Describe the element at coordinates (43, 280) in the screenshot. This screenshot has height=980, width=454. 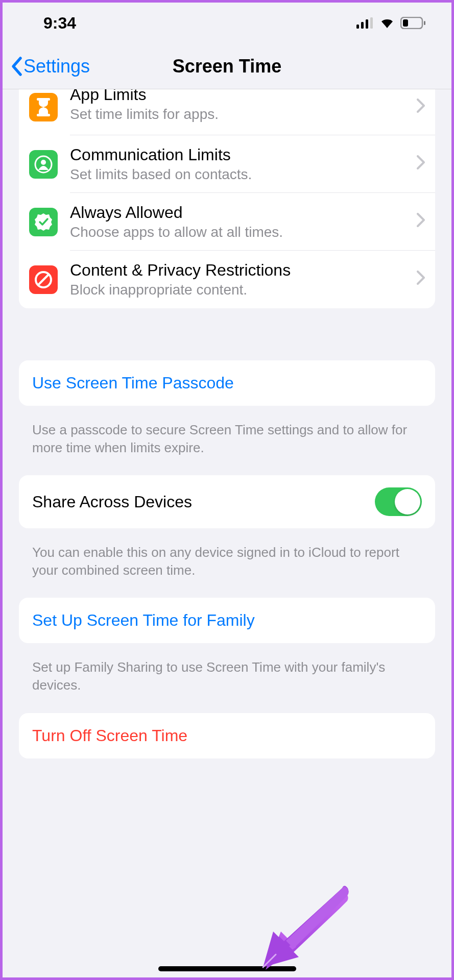
I see `no-entry-icon` at that location.